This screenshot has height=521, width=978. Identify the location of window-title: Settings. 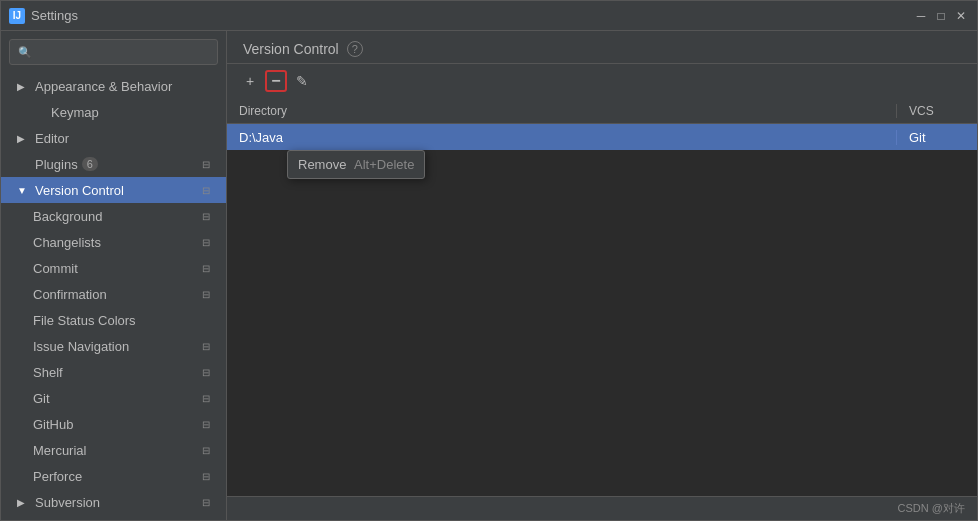
(472, 16).